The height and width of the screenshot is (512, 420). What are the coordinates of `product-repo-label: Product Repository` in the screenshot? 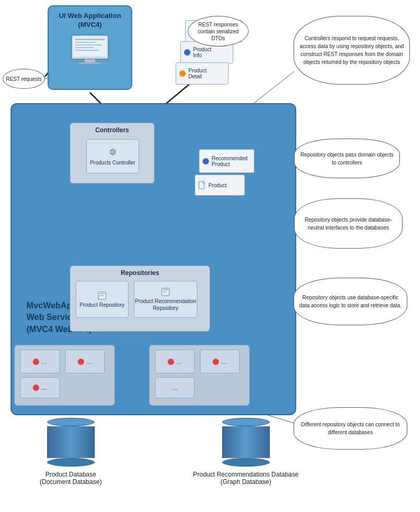 It's located at (102, 305).